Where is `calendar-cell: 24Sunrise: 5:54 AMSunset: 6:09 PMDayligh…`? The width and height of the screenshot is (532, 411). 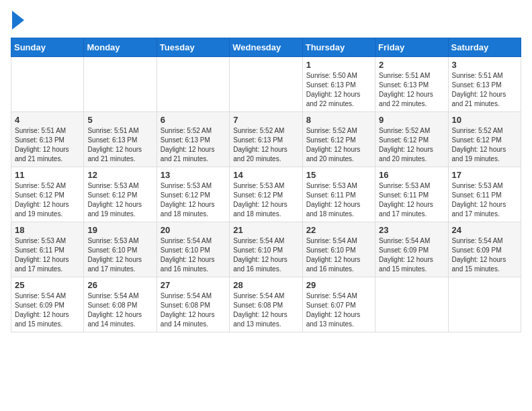 calendar-cell: 24Sunrise: 5:54 AMSunset: 6:09 PMDayligh… is located at coordinates (484, 250).